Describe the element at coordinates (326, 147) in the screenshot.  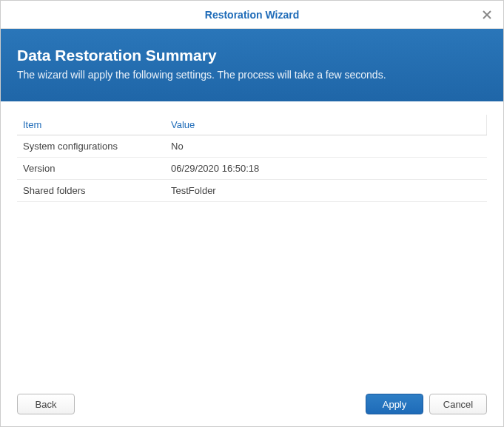
I see `row-value: No` at that location.